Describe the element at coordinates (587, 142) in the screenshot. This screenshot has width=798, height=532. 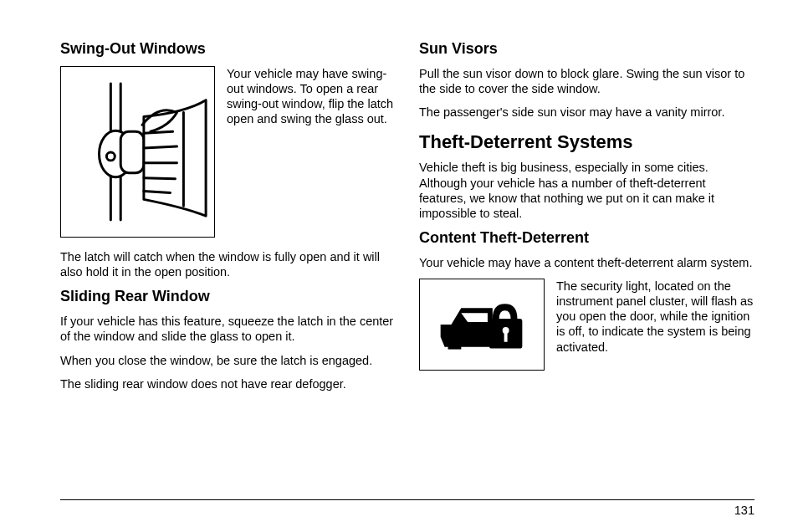
I see `heading-theft-deterrent-systems: Theft-Deterrent Systems` at that location.